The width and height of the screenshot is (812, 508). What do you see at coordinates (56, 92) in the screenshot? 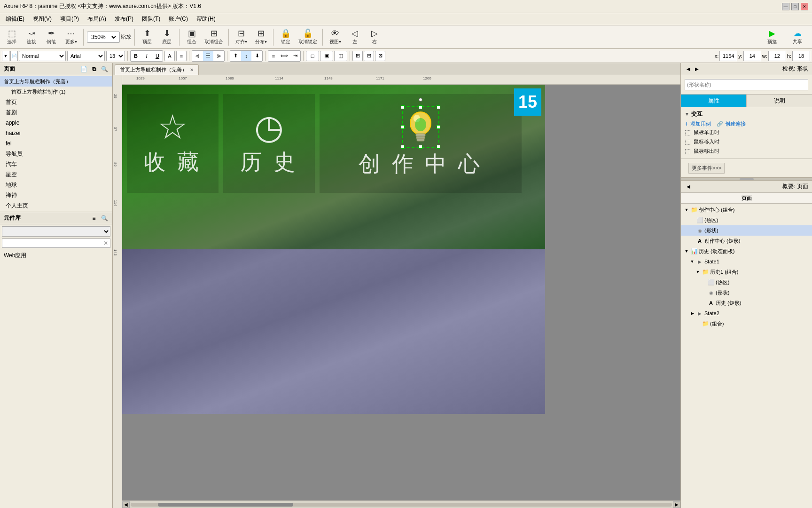
I see `page-item-1: 首页上方导航栏制作 (1)` at bounding box center [56, 92].